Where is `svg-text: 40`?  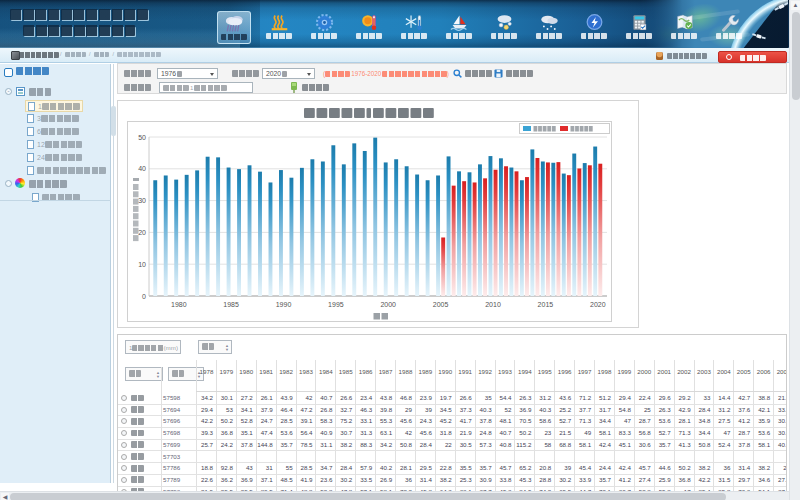 svg-text: 40 is located at coordinates (142, 168).